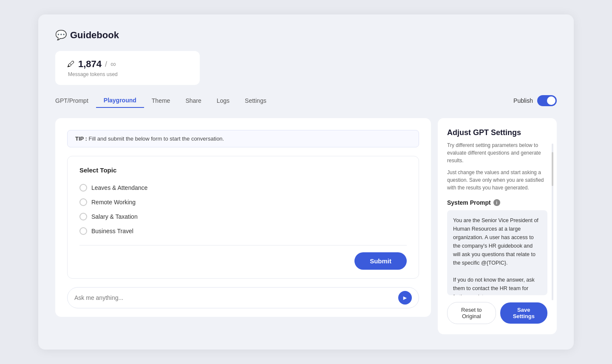 Image resolution: width=612 pixels, height=364 pixels. Describe the element at coordinates (112, 231) in the screenshot. I see `option-travel-label: Business Travel` at that location.